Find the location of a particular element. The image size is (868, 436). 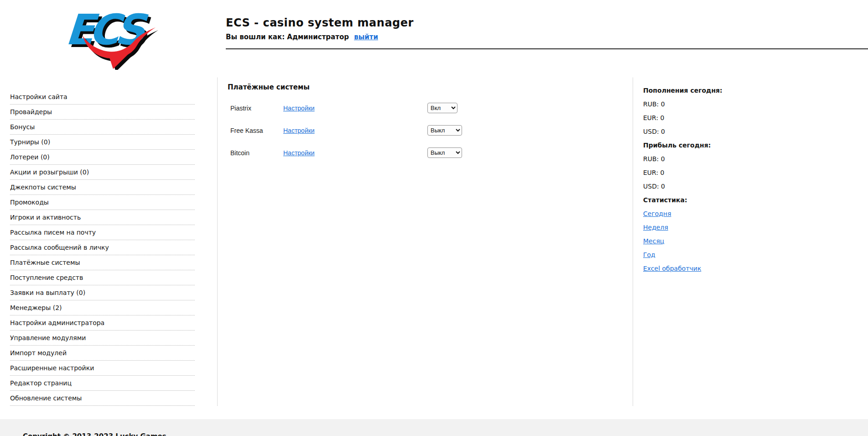

payment-row: Free KassaНастройкиВклВыкл is located at coordinates (430, 131).